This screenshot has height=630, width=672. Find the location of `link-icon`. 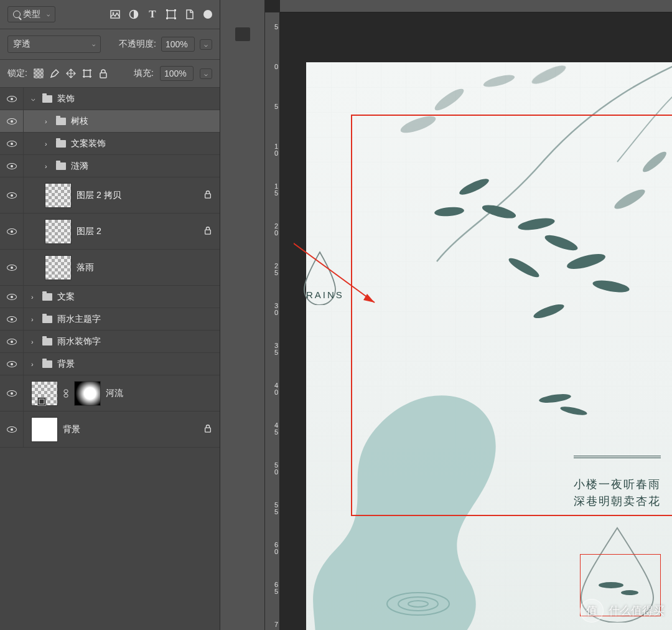

link-icon is located at coordinates (66, 393).